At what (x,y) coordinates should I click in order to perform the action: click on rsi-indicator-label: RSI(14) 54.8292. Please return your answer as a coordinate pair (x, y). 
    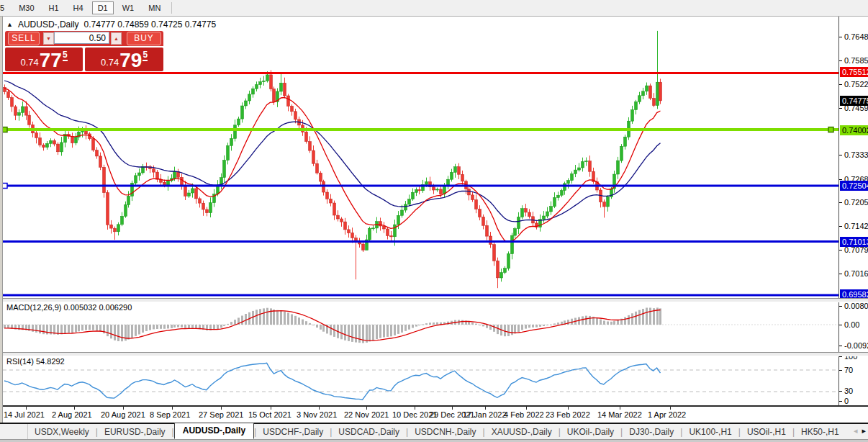
    Looking at the image, I should click on (36, 361).